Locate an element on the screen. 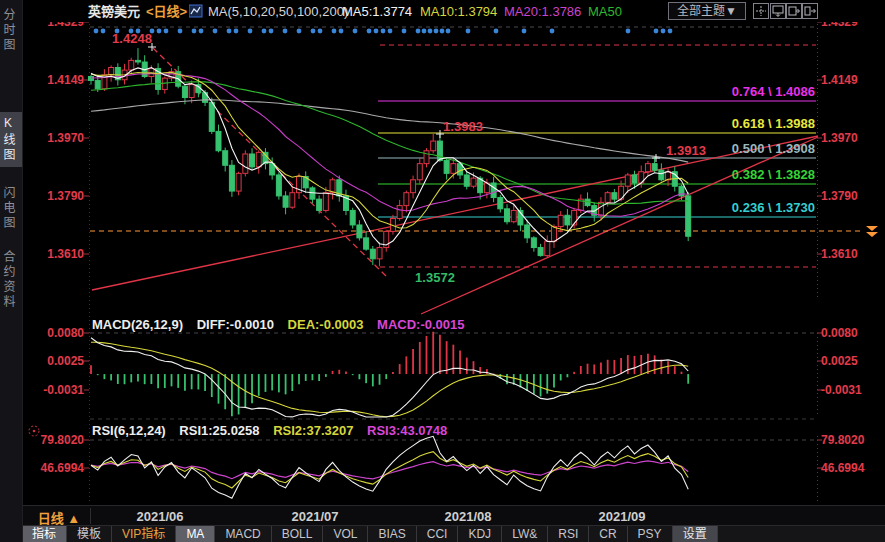 The width and height of the screenshot is (885, 542). pan-icon is located at coordinates (761, 11).